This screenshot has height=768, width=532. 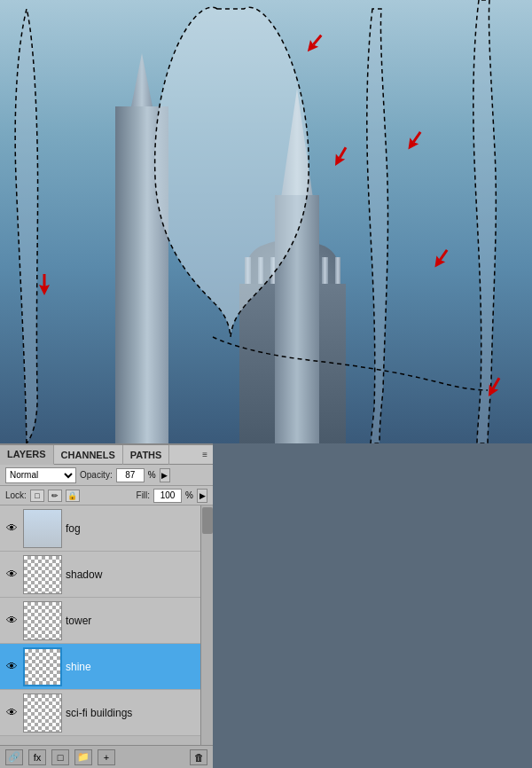 I want to click on opacity-percent: %, so click(x=153, y=475).